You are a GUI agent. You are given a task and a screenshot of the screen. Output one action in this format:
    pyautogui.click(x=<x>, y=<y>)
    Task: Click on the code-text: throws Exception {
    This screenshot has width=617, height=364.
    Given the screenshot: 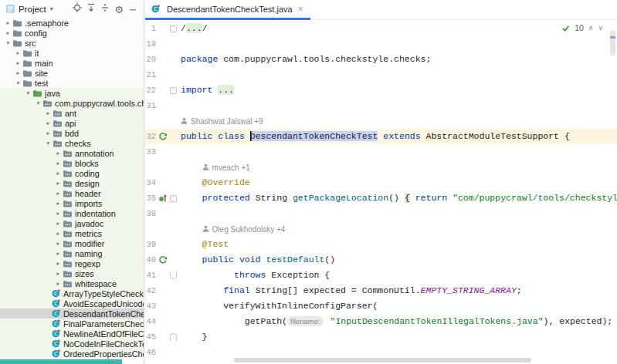 What is the action you would take?
    pyautogui.click(x=397, y=275)
    